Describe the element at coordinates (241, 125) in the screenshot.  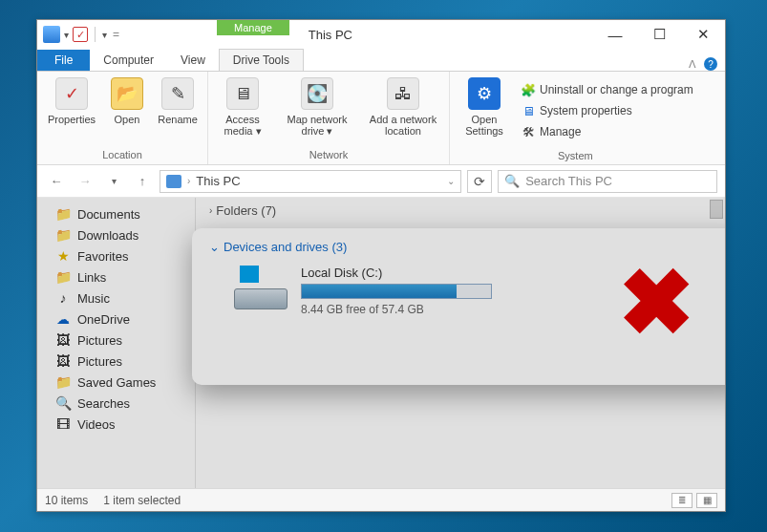
I see `access-media-label: Access media` at that location.